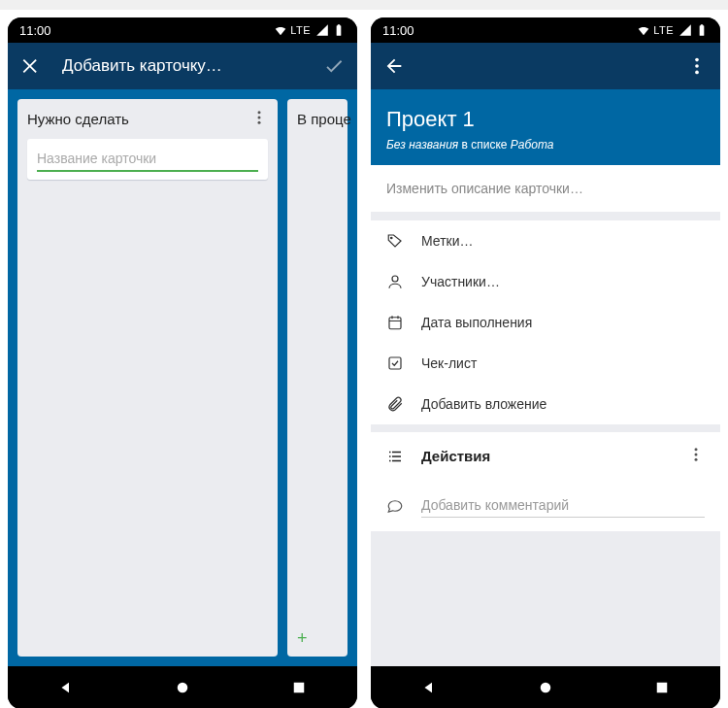 This screenshot has height=708, width=728. I want to click on attachment-icon, so click(395, 404).